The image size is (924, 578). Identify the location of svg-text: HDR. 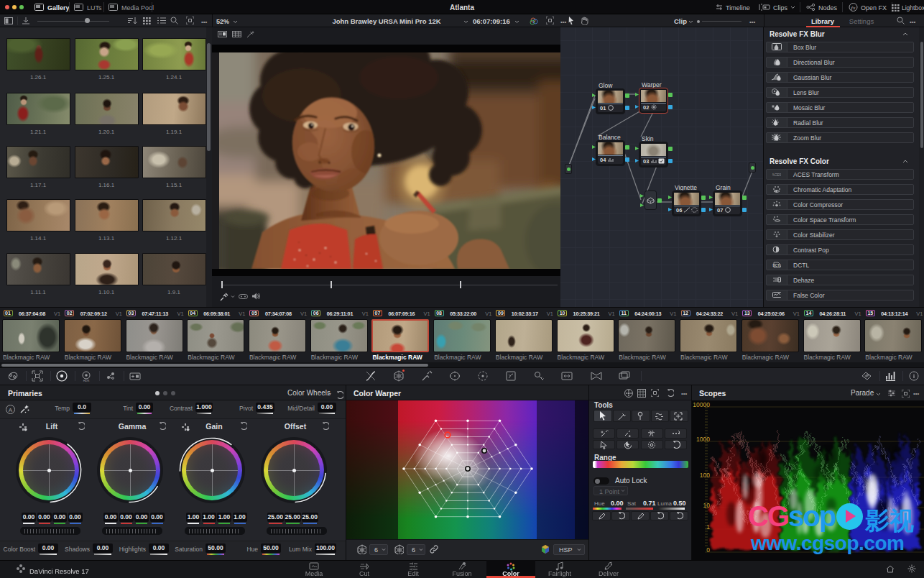
(86, 381).